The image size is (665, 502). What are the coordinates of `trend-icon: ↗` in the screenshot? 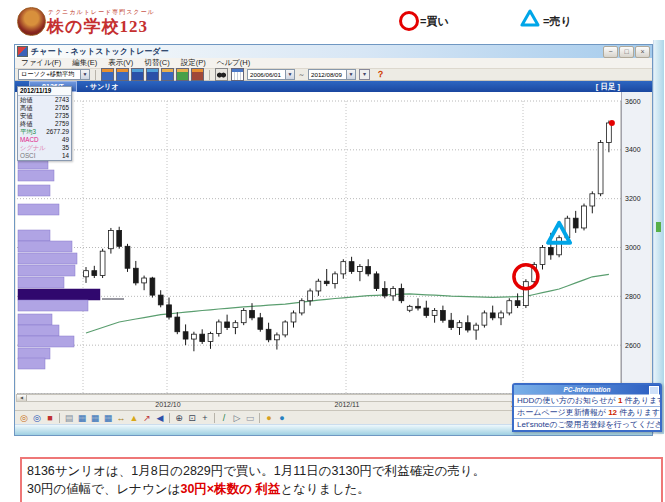 It's located at (147, 418).